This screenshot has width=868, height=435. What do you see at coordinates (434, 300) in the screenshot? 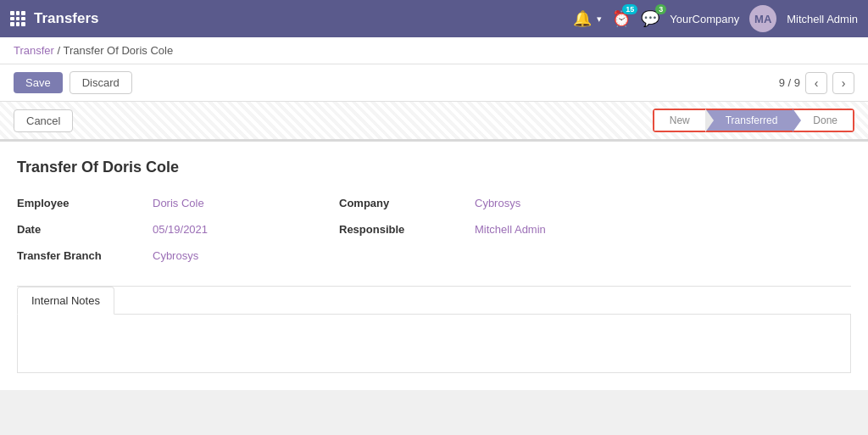
I see `tabs-header: Internal Notes` at bounding box center [434, 300].